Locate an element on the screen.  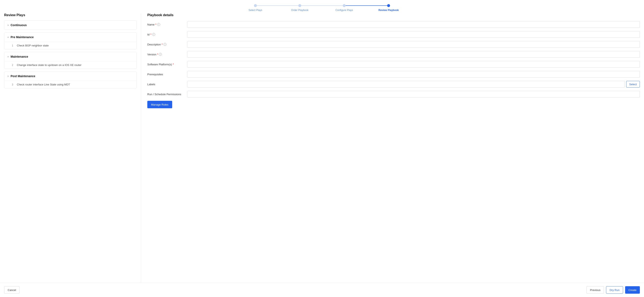
name-input is located at coordinates (414, 24).